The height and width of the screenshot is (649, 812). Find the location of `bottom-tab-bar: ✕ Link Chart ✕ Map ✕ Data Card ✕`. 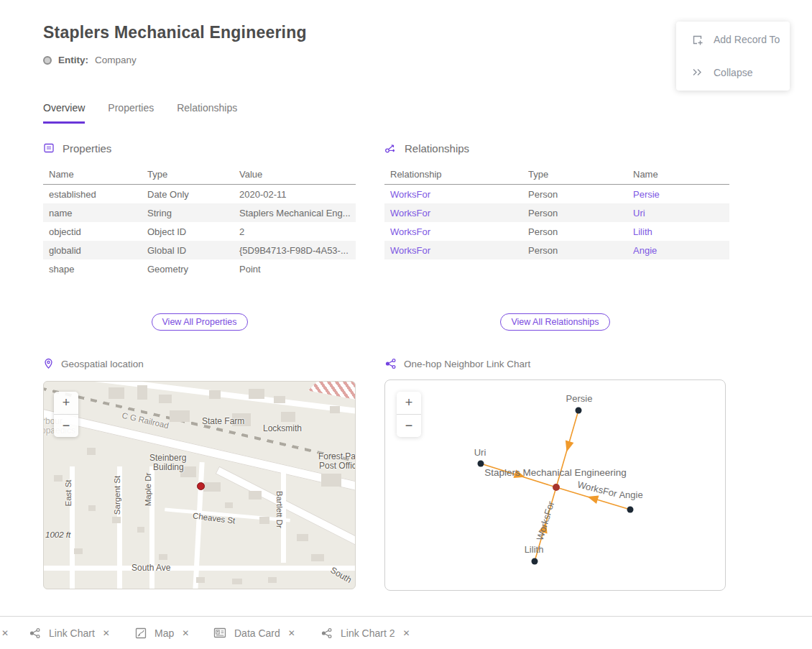

bottom-tab-bar: ✕ Link Chart ✕ Map ✕ Data Card ✕ is located at coordinates (406, 632).